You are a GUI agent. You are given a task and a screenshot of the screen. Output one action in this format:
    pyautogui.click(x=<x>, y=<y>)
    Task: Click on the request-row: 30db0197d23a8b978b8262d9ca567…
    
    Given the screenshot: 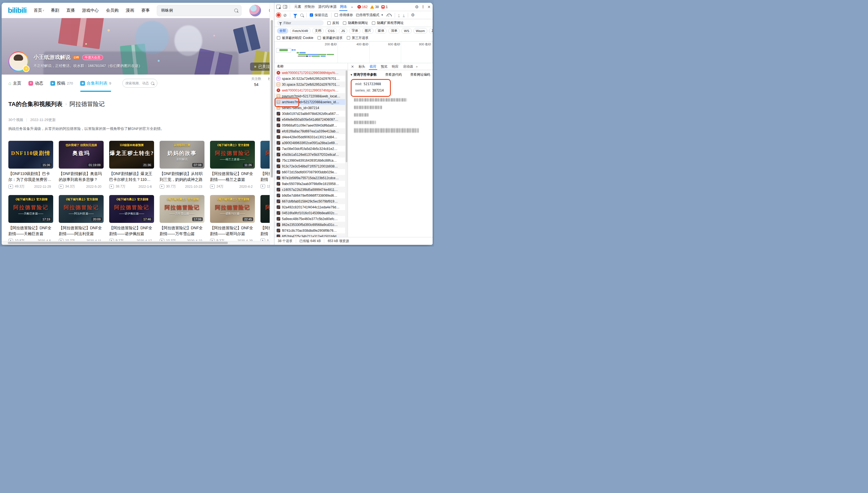 What is the action you would take?
    pyautogui.click(x=311, y=114)
    